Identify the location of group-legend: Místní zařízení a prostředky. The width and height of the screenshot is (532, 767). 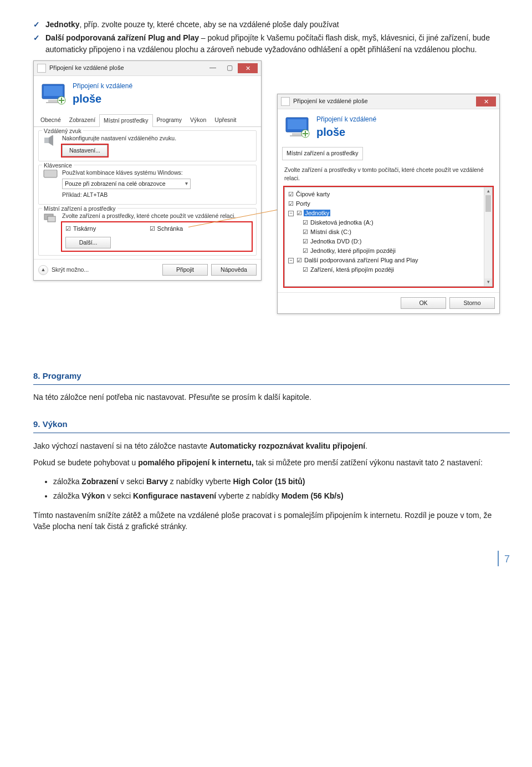
(80, 209).